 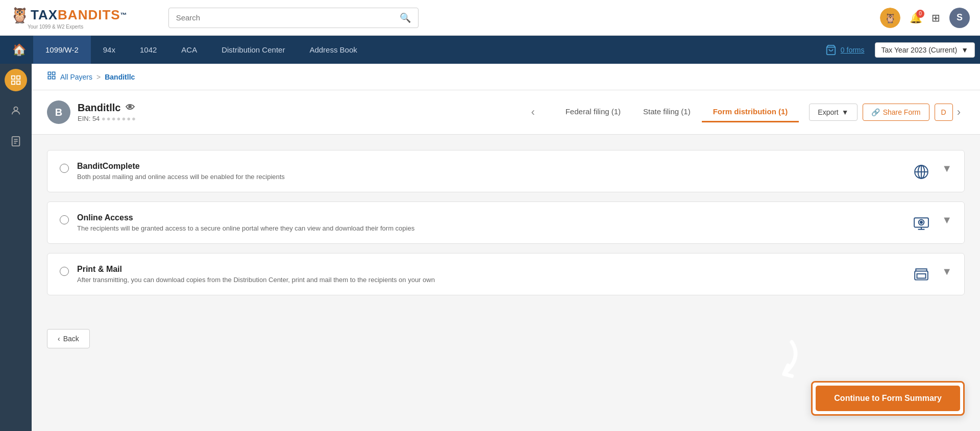 What do you see at coordinates (64, 271) in the screenshot?
I see `print-mail-radio` at bounding box center [64, 271].